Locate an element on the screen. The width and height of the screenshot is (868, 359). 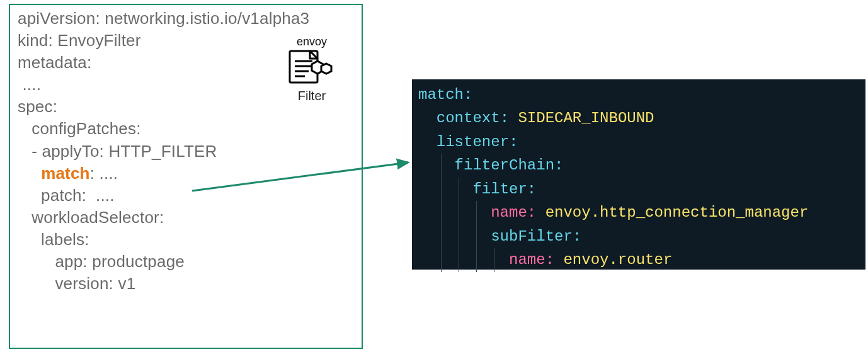
yaml-line: app: productpage is located at coordinates (186, 262).